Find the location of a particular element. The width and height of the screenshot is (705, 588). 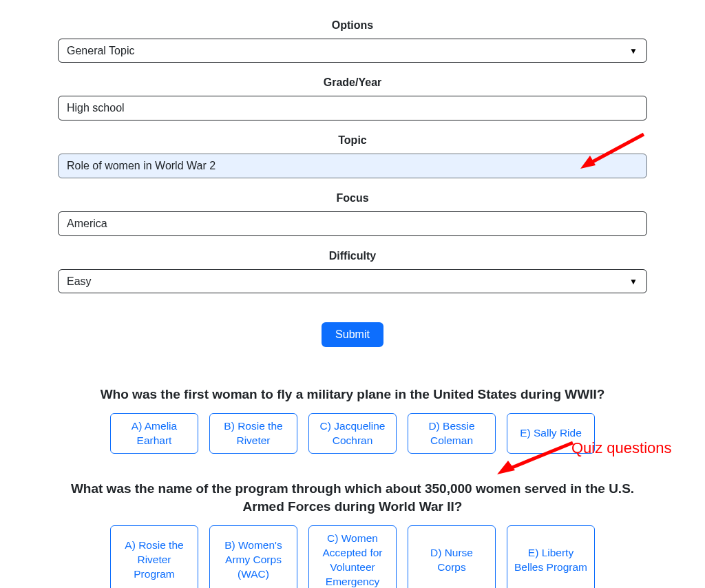

answer-option: A) Amelia Earhart is located at coordinates (154, 434).